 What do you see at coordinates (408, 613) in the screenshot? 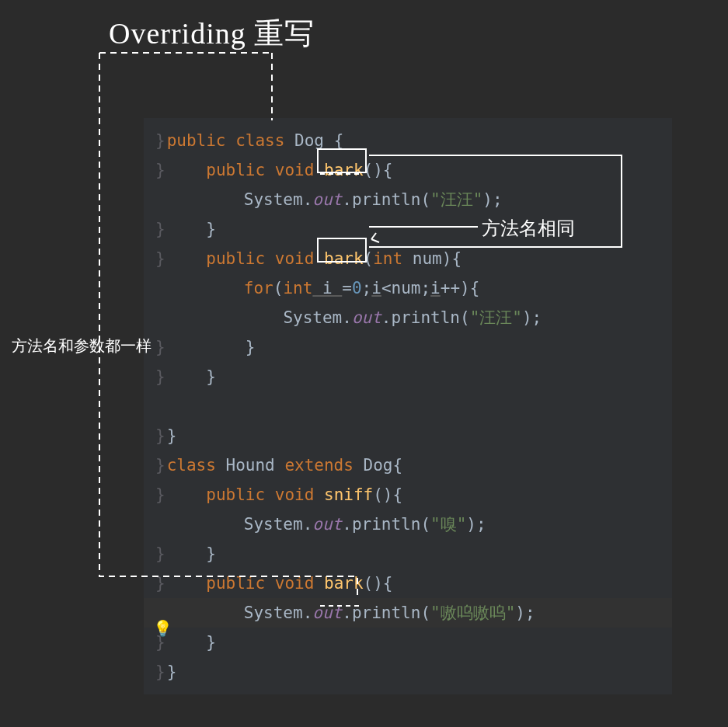
I see `code-line-active: System.out.println("嗷呜嗷呜");` at bounding box center [408, 613].